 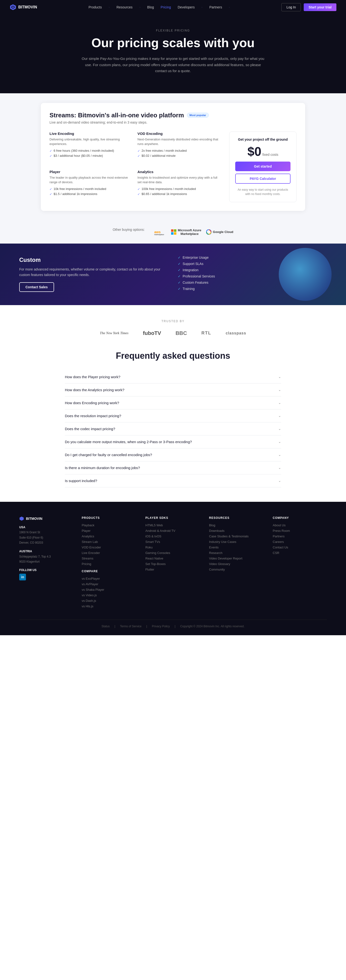 I want to click on payg-calculator-button: PAYG Calculator, so click(x=263, y=179).